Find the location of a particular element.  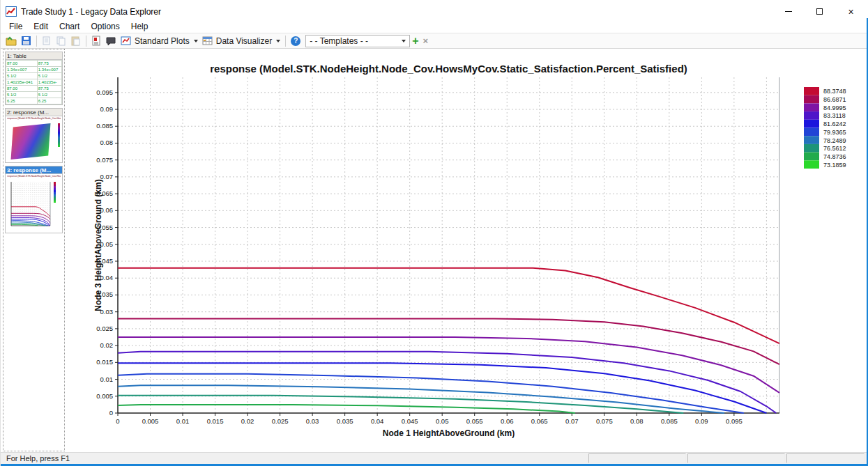

x-tick-label: 0.03 is located at coordinates (312, 421).